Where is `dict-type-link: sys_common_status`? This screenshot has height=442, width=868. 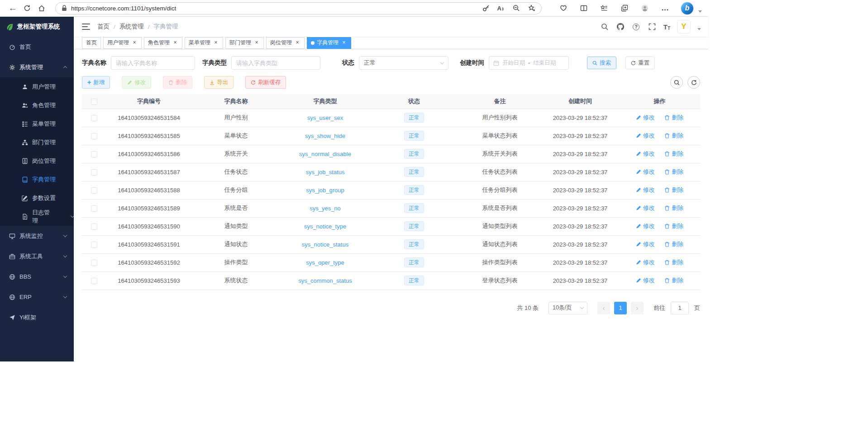 dict-type-link: sys_common_status is located at coordinates (325, 280).